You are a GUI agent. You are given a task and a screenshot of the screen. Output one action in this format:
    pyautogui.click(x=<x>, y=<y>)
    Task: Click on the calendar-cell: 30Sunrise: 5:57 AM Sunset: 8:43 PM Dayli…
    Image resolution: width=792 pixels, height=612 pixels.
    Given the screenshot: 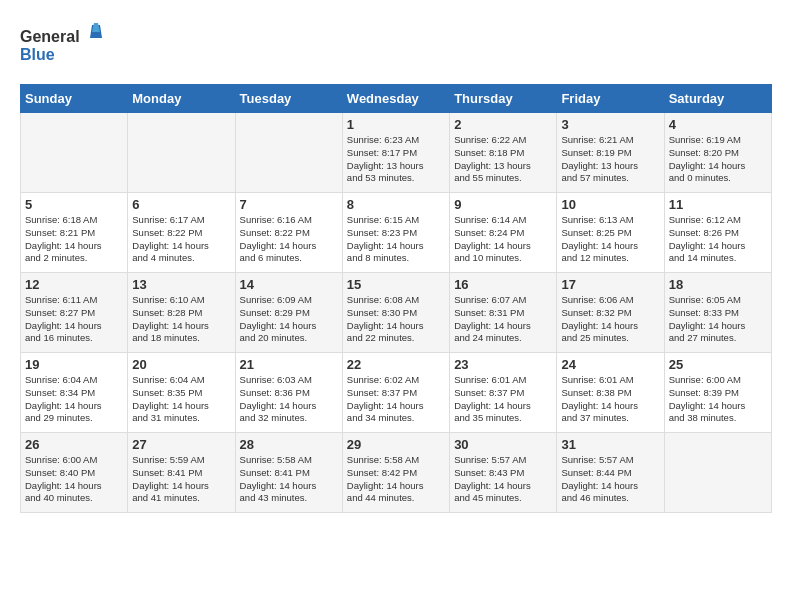 What is the action you would take?
    pyautogui.click(x=504, y=473)
    